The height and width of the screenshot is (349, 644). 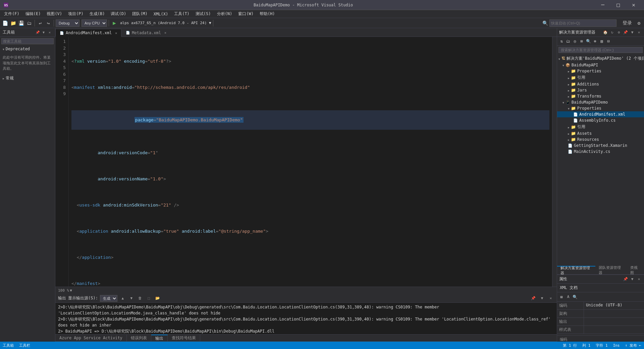 I want to click on output-clear: 🗑, so click(x=140, y=298).